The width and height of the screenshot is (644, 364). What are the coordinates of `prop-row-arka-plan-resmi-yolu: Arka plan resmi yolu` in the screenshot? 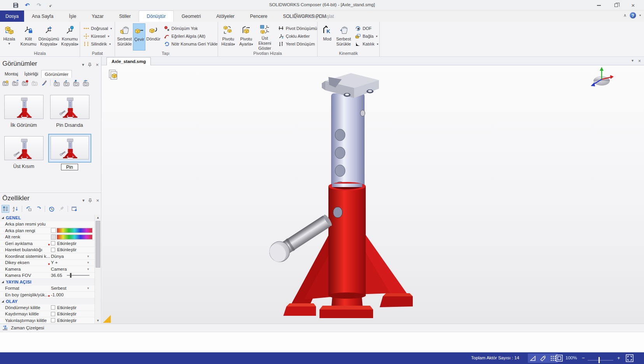 It's located at (47, 225).